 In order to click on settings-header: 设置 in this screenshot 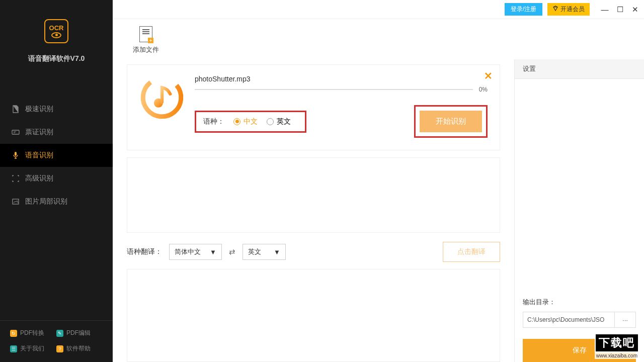, I will do `click(580, 69)`.